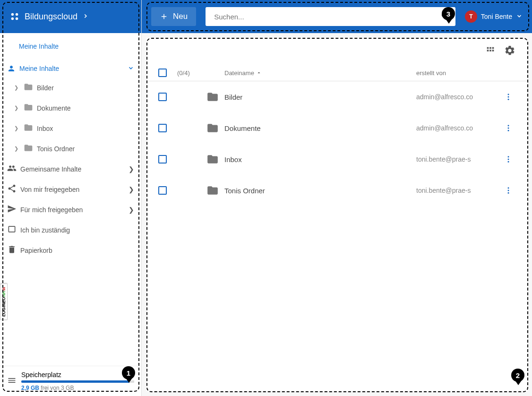 This screenshot has width=532, height=396. Describe the element at coordinates (71, 46) in the screenshot. I see `breadcrumb: Meine Inhalte` at that location.